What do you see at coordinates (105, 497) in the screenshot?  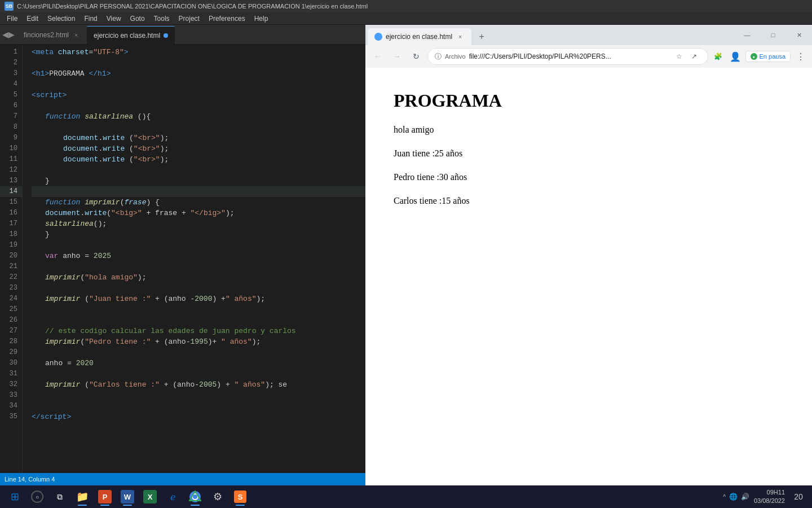 I see `taskbar-powerpoint-button: P` at bounding box center [105, 497].